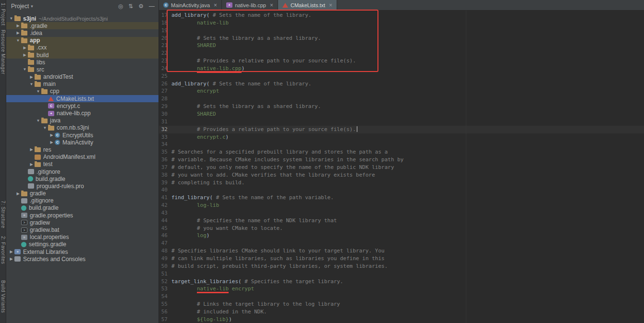 This screenshot has height=323, width=644. I want to click on line-number: 42, so click(165, 205).